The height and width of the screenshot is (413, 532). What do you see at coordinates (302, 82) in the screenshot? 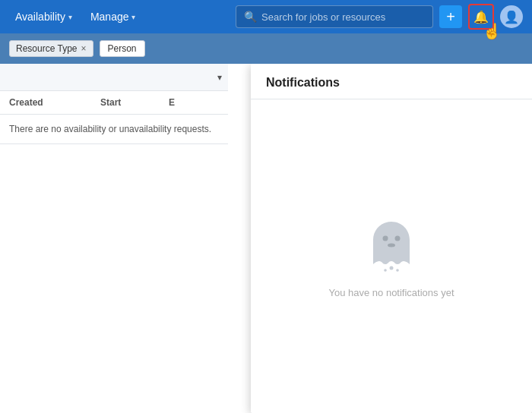
I see `notifications-title: Notifications` at bounding box center [302, 82].